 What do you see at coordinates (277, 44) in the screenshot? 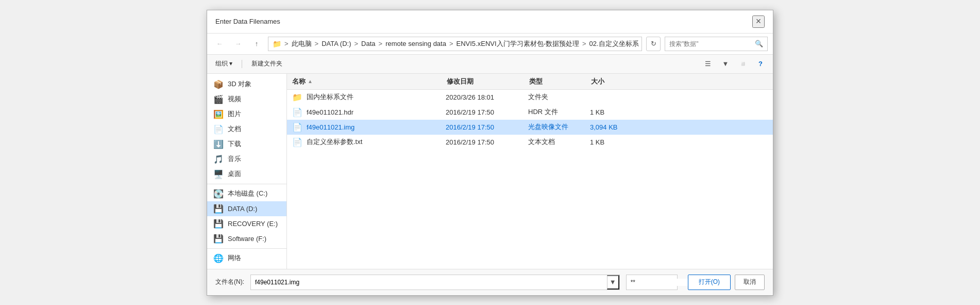
I see `address-segment-0: 📁` at bounding box center [277, 44].